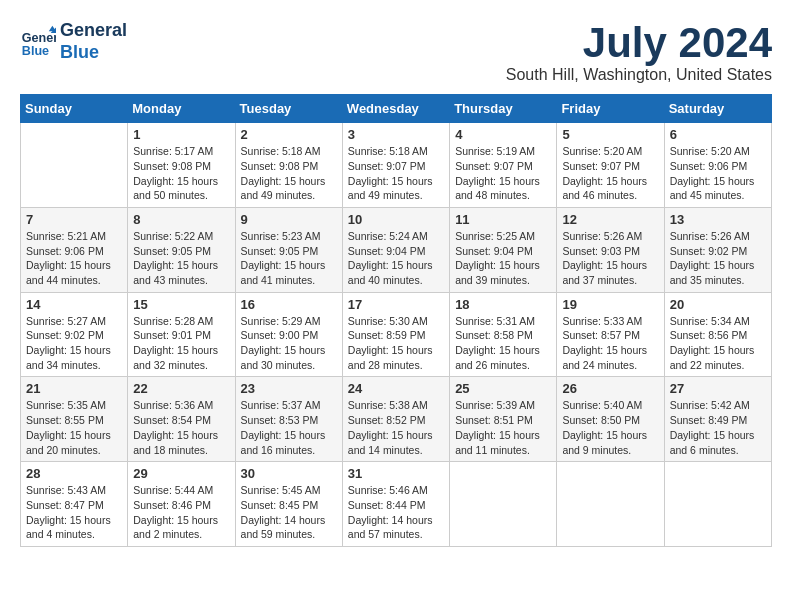  What do you see at coordinates (718, 334) in the screenshot?
I see `calendar-cell: 20Sunrise: 5:34 AM Sunset: 8:56 PM Dayli…` at bounding box center [718, 334].